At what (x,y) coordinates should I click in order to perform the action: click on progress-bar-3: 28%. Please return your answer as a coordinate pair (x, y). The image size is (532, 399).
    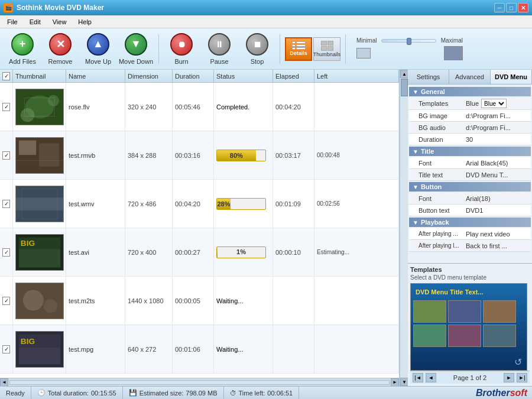
    Looking at the image, I should click on (241, 204).